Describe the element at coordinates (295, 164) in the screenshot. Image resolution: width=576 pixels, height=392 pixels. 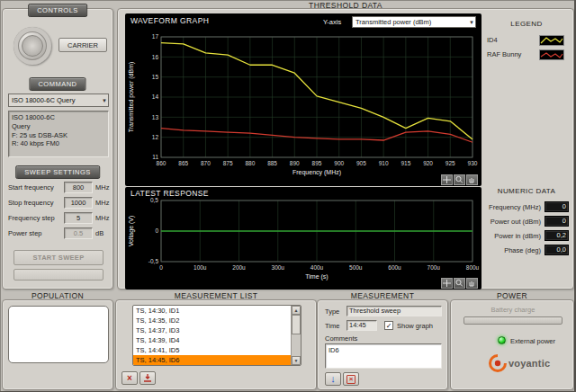
I see `svg-text: 890` at that location.